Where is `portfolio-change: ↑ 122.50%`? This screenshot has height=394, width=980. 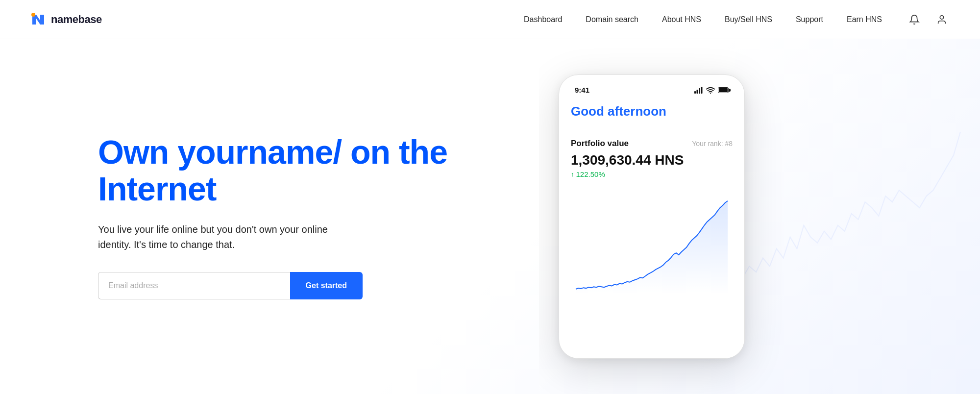 portfolio-change: ↑ 122.50% is located at coordinates (652, 174).